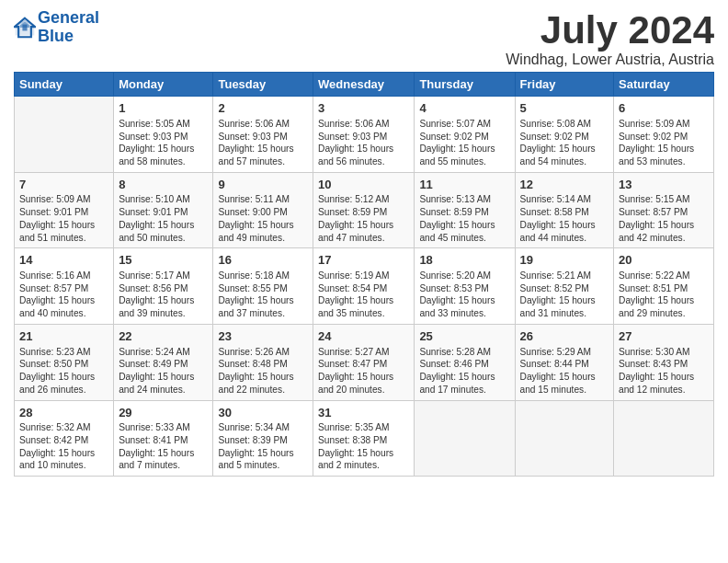  Describe the element at coordinates (364, 337) in the screenshot. I see `day-number: 24` at that location.